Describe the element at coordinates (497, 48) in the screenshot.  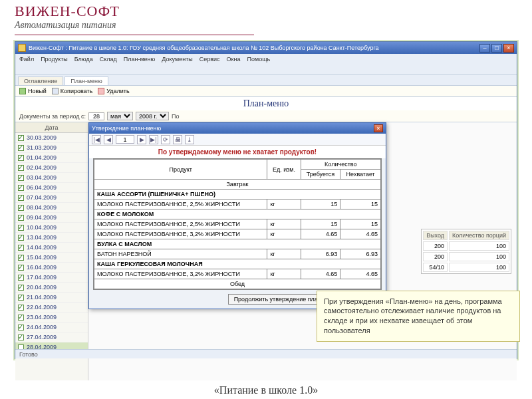
I see `maximize-button: □` at that location.